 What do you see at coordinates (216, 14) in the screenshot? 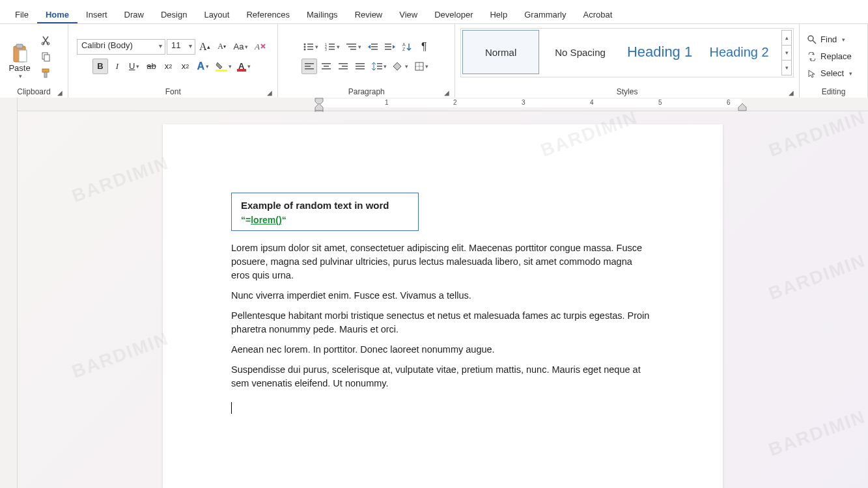
I see `tab-layout: Layout` at bounding box center [216, 14].